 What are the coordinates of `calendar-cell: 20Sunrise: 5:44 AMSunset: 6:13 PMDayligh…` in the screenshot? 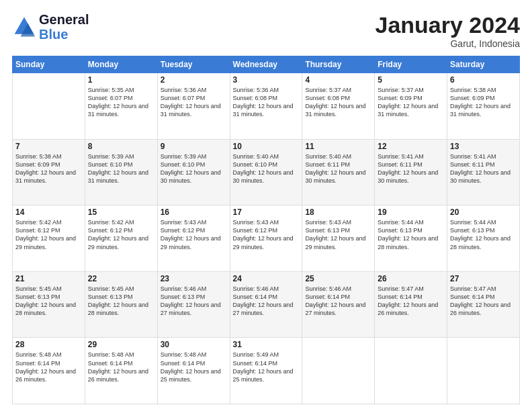 It's located at (484, 239).